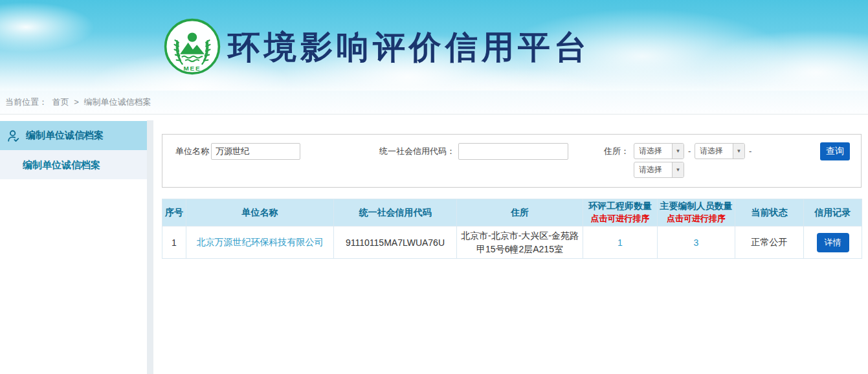 This screenshot has width=868, height=374. I want to click on company-name-input, so click(256, 151).